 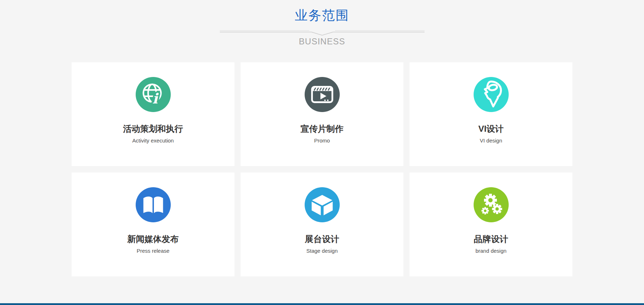 What do you see at coordinates (322, 304) in the screenshot?
I see `bottom-divider-bar` at bounding box center [322, 304].